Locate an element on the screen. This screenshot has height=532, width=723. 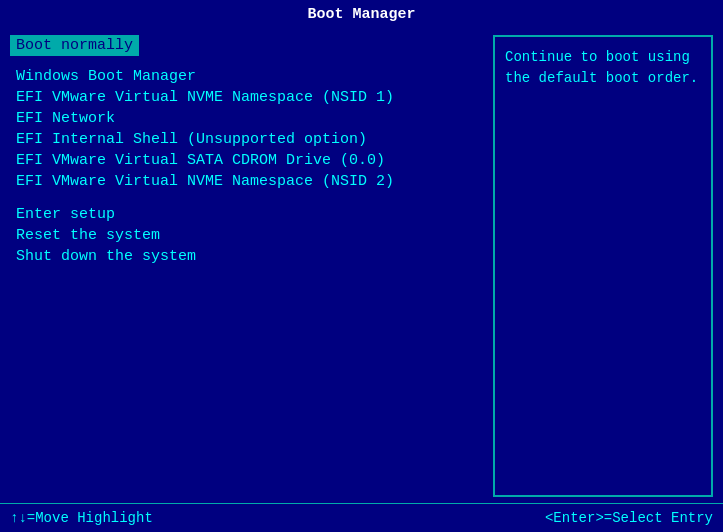
menu-item-reset-system: Reset the system is located at coordinates (246, 236).